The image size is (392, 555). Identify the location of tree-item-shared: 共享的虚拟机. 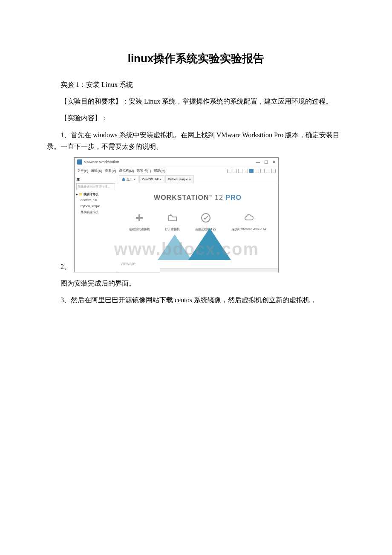
(95, 212).